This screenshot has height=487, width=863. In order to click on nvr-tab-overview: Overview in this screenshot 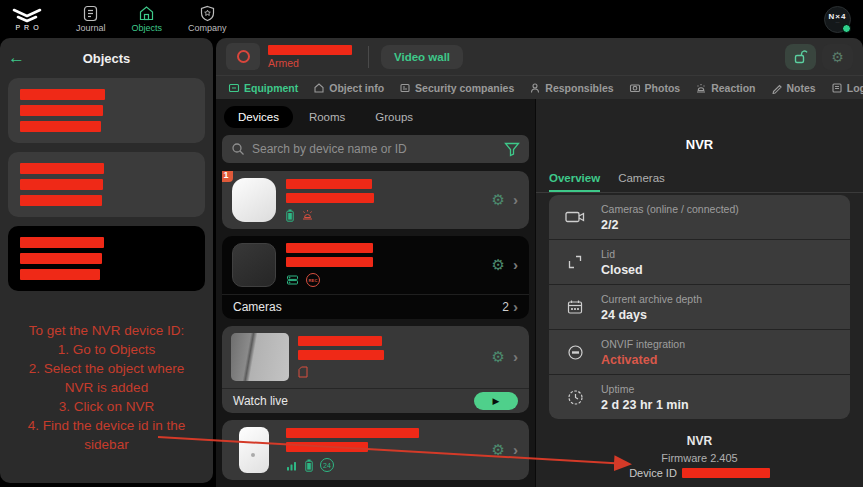, I will do `click(574, 182)`.